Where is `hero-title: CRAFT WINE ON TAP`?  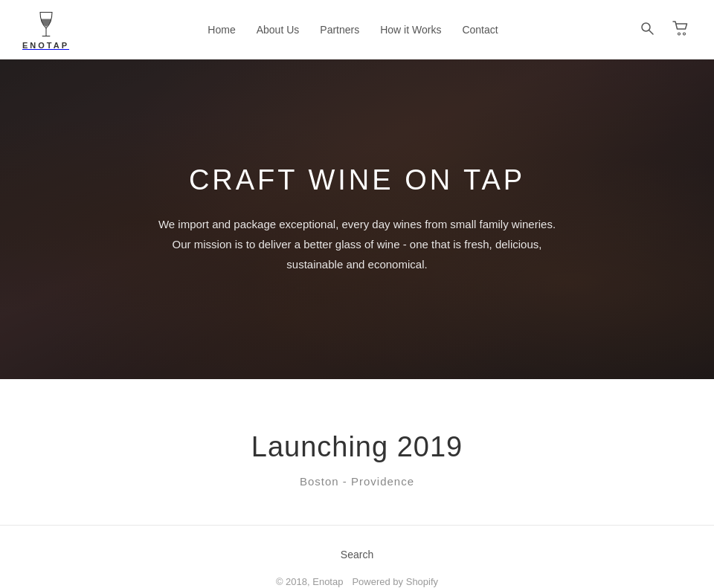
hero-title: CRAFT WINE ON TAP is located at coordinates (357, 180).